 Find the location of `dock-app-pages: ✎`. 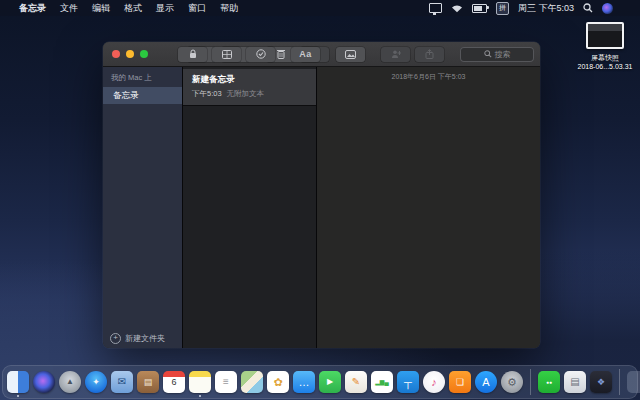

dock-app-pages: ✎ is located at coordinates (356, 382).